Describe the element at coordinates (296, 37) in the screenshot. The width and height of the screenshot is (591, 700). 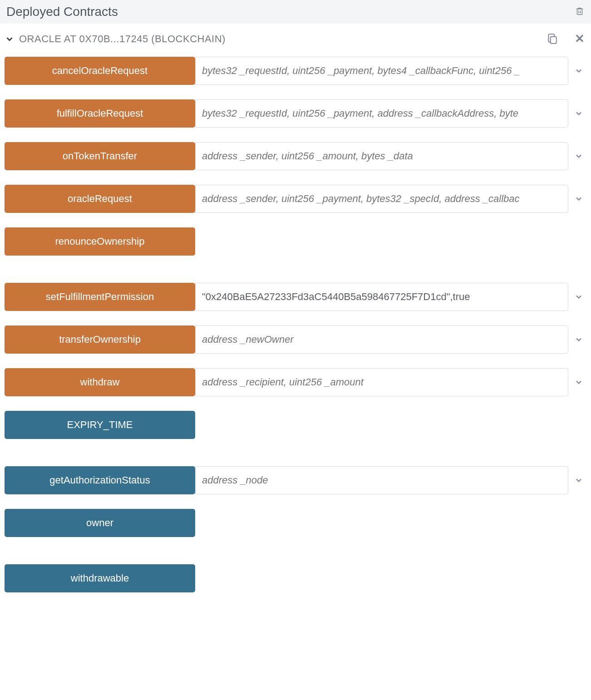
I see `contract-instance-row: ORACLE AT 0X70B...17245 (BLOCKCHAIN) ✕` at that location.